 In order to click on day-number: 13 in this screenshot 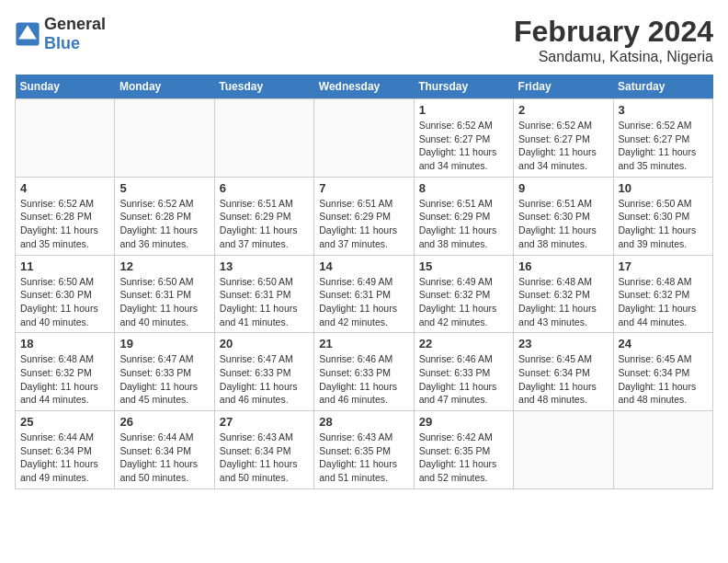, I will do `click(265, 267)`.